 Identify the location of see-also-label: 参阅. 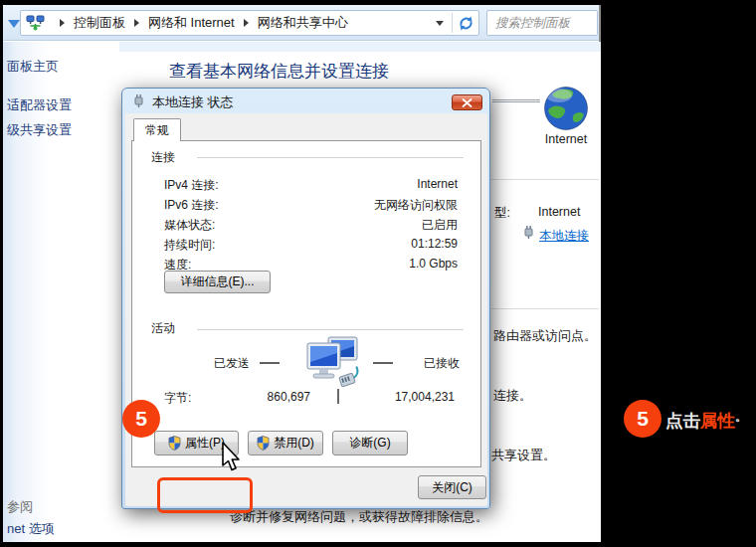
(20, 507).